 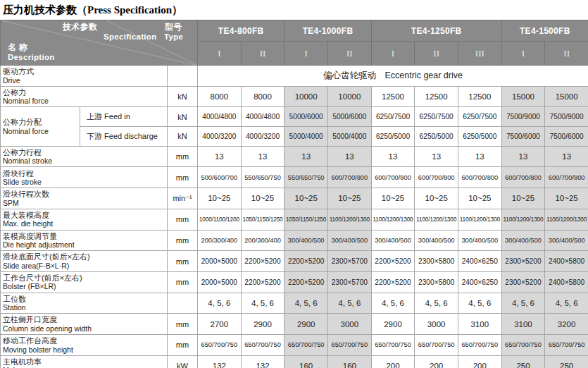 I want to click on value-cell: 2900, so click(x=263, y=324).